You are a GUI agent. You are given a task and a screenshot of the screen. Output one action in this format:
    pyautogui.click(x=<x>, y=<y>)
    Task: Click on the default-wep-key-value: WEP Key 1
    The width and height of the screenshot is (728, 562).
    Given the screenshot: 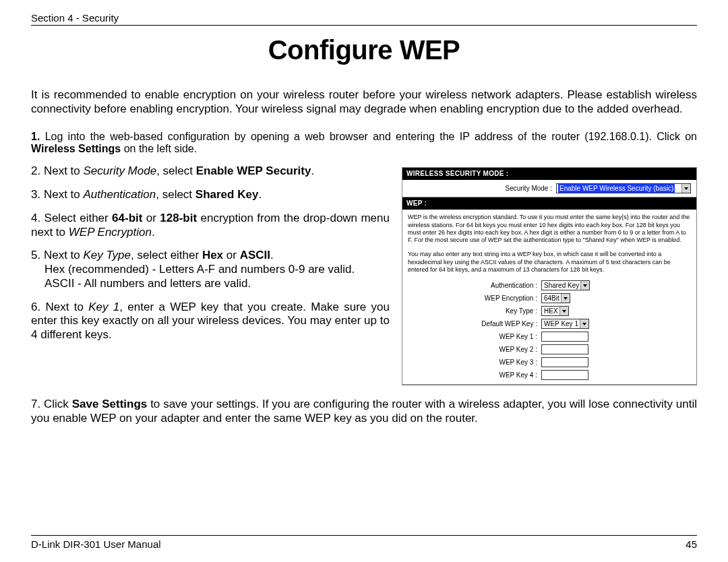 What is the action you would take?
    pyautogui.click(x=561, y=323)
    